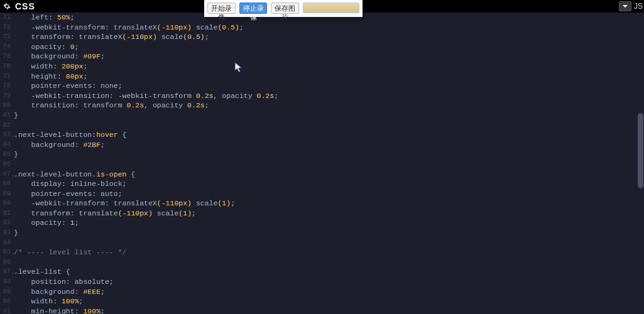 The height and width of the screenshot is (314, 644). I want to click on line-number: 88, so click(5, 184).